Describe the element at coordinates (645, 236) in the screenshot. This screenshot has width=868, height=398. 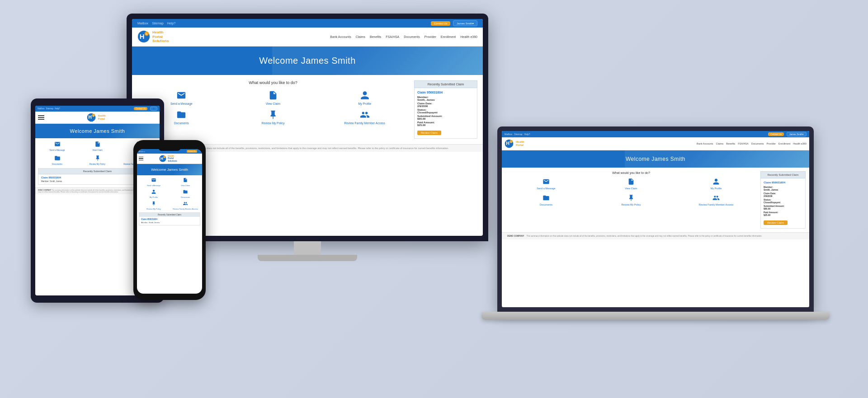
I see `laptop-footer-text: The summary information on this website …` at that location.